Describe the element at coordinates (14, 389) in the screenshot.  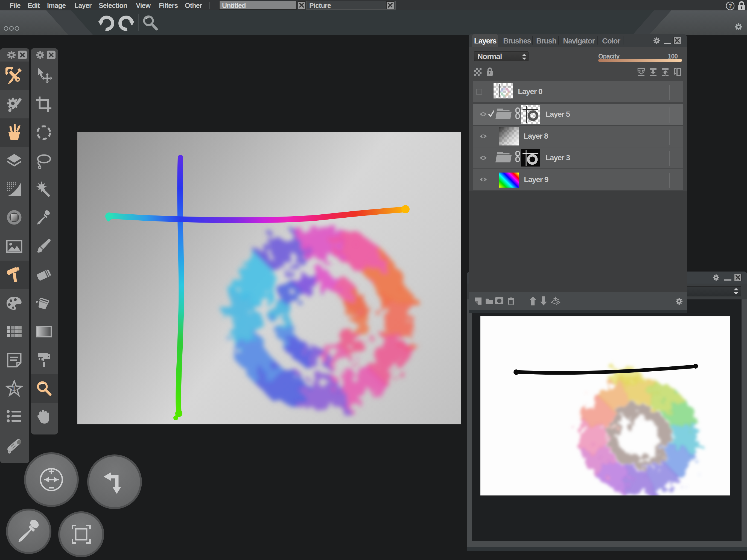
I see `svg-text: 1` at that location.